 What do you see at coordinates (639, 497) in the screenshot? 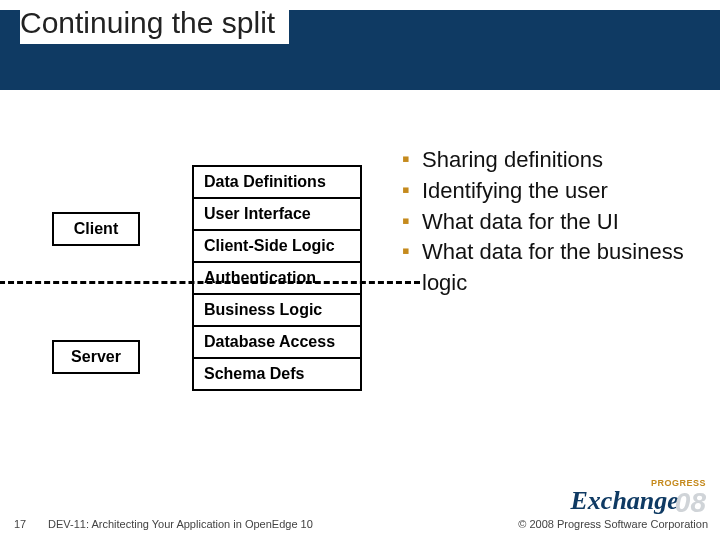
I see `exchange-logo: PROGRESS Exchange08` at bounding box center [639, 497].